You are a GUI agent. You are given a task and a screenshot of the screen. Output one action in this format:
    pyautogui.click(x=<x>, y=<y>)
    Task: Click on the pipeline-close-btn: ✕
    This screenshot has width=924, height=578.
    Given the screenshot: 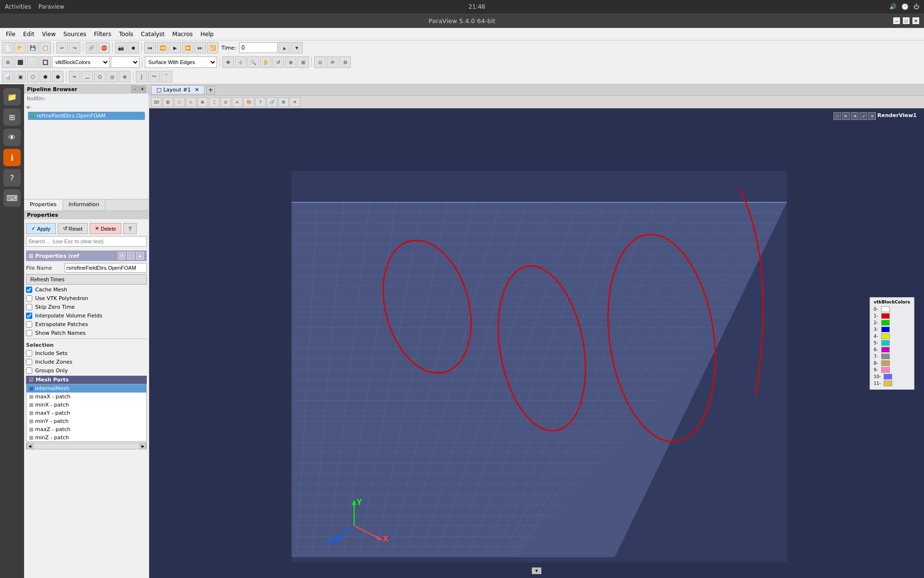 What is the action you would take?
    pyautogui.click(x=142, y=89)
    